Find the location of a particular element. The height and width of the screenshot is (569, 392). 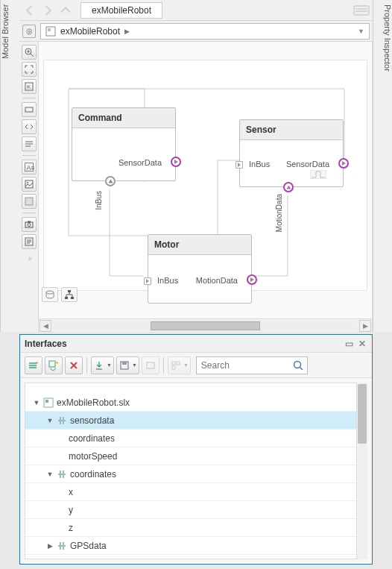

rect-icon is located at coordinates (29, 110).